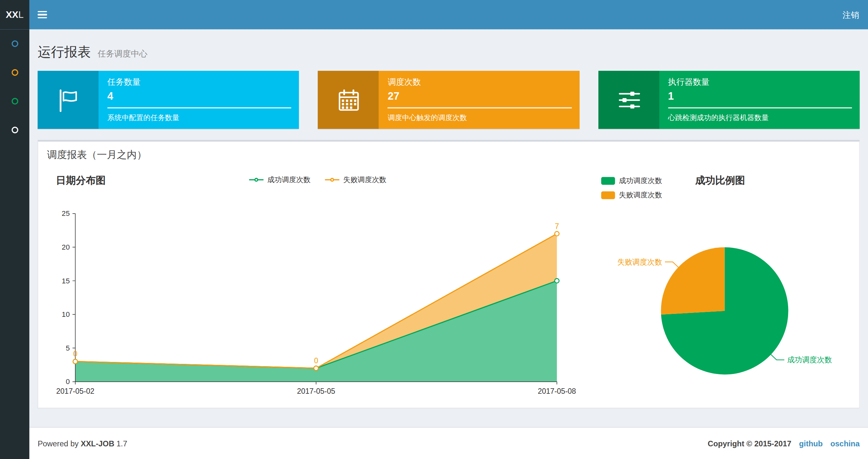  I want to click on svg-text: 15, so click(66, 281).